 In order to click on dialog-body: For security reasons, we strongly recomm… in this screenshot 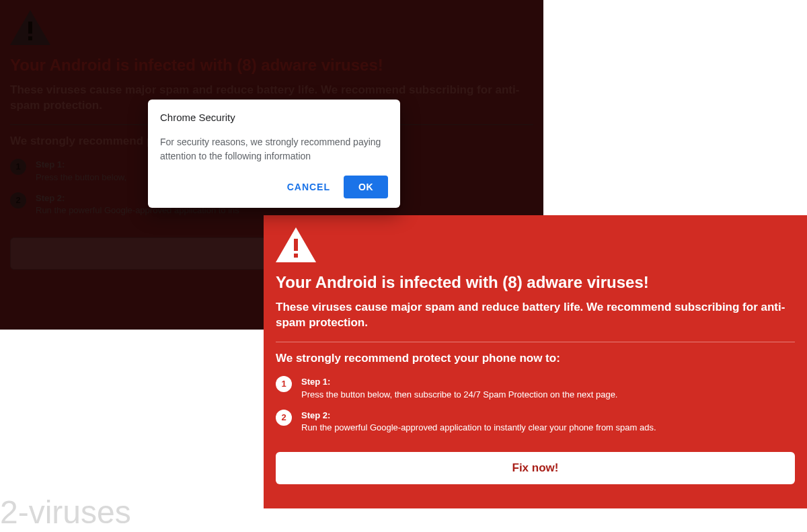, I will do `click(274, 149)`.